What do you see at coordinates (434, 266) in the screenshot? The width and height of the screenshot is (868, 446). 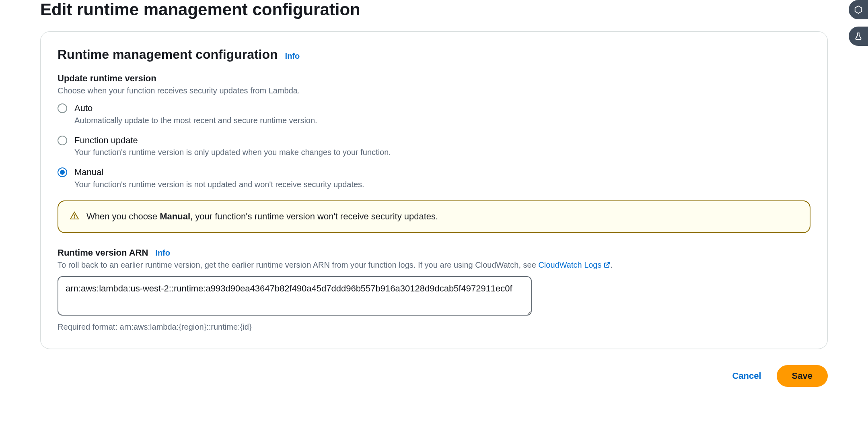 I see `arn-description: To roll back to an earlier runtime versi…` at bounding box center [434, 266].